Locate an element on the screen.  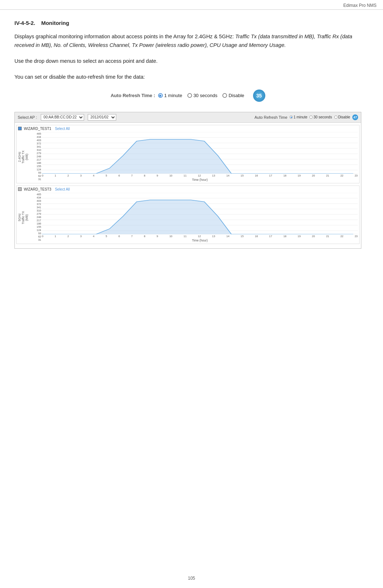
mini-countdown-badge: 47 is located at coordinates (355, 117).